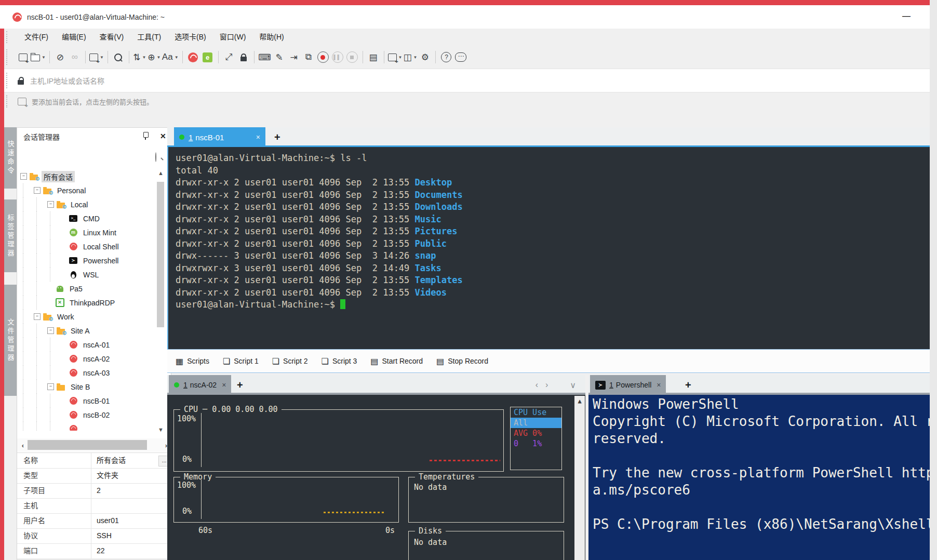 The height and width of the screenshot is (560, 937). Describe the element at coordinates (290, 362) in the screenshot. I see `script-2-button: ❏Script 2` at that location.